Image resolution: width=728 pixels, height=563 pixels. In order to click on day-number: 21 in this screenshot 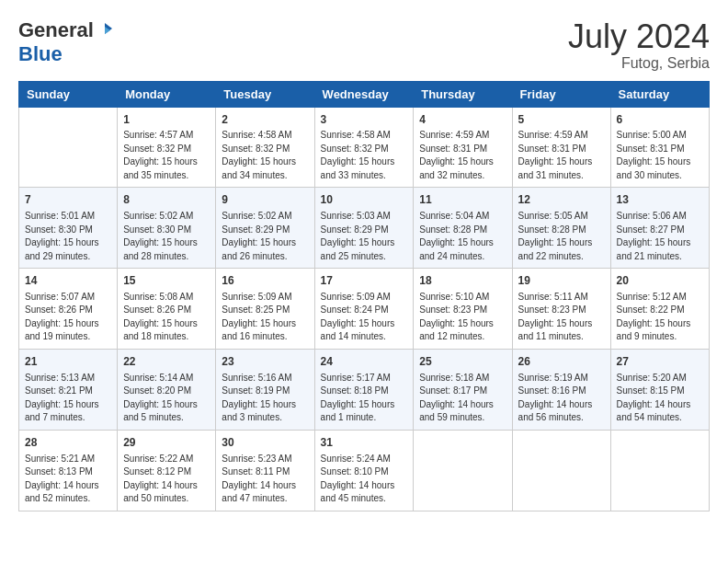, I will do `click(68, 362)`.